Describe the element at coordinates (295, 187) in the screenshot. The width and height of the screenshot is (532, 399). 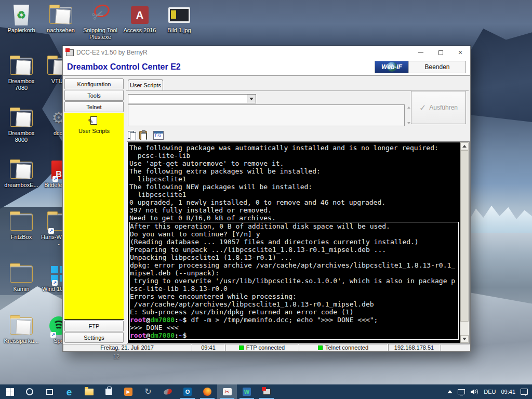
I see `terminal-line: The following NEW packages will be insta…` at that location.